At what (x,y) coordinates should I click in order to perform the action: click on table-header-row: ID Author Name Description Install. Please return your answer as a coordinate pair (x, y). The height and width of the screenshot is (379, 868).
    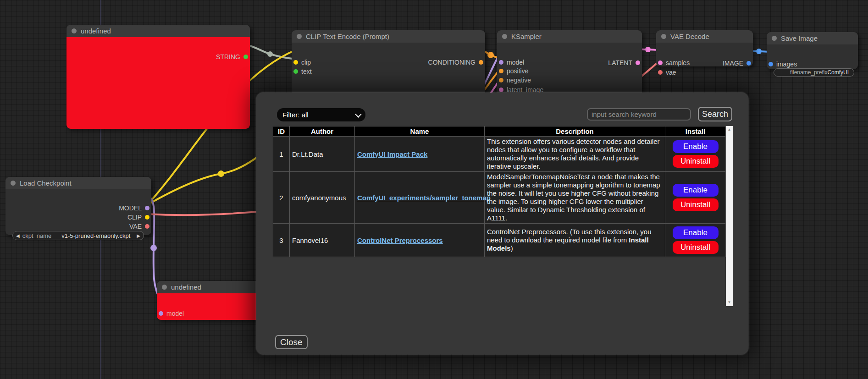
    Looking at the image, I should click on (500, 132).